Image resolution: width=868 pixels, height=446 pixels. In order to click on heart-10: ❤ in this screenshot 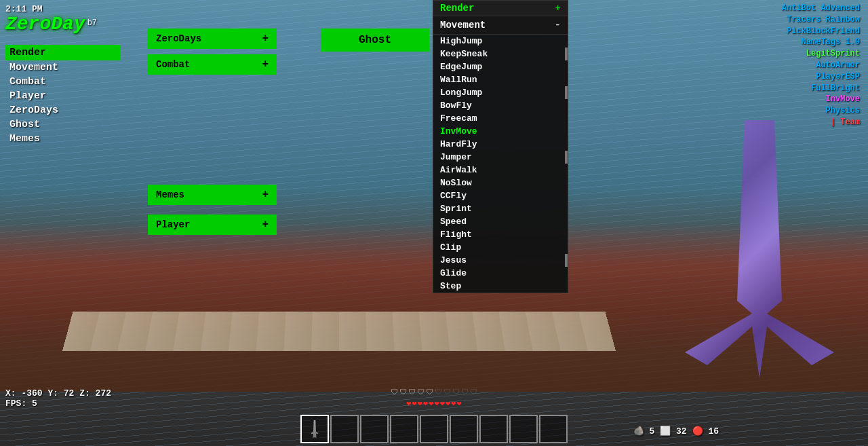, I will do `click(458, 403)`.